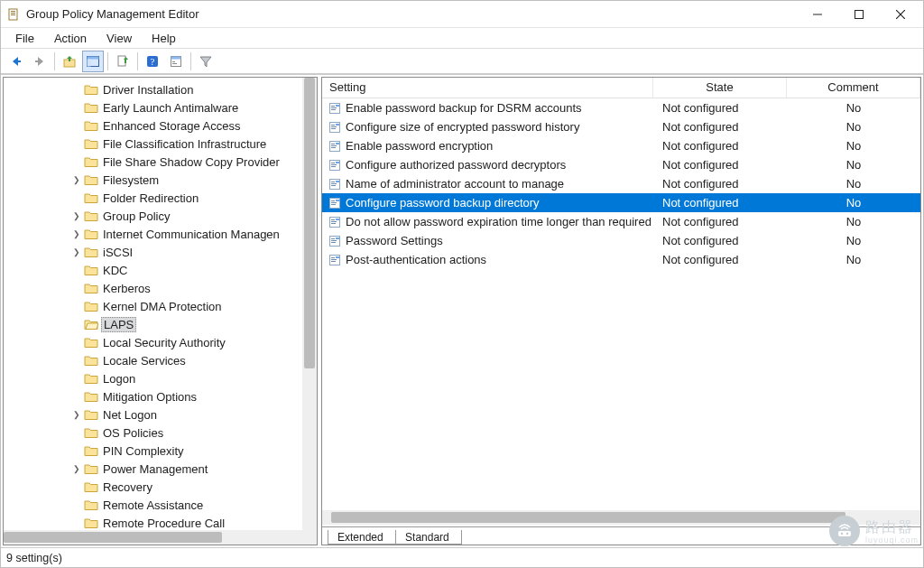 This screenshot has width=924, height=568. What do you see at coordinates (108, 61) in the screenshot?
I see `toolbar-divider` at bounding box center [108, 61].